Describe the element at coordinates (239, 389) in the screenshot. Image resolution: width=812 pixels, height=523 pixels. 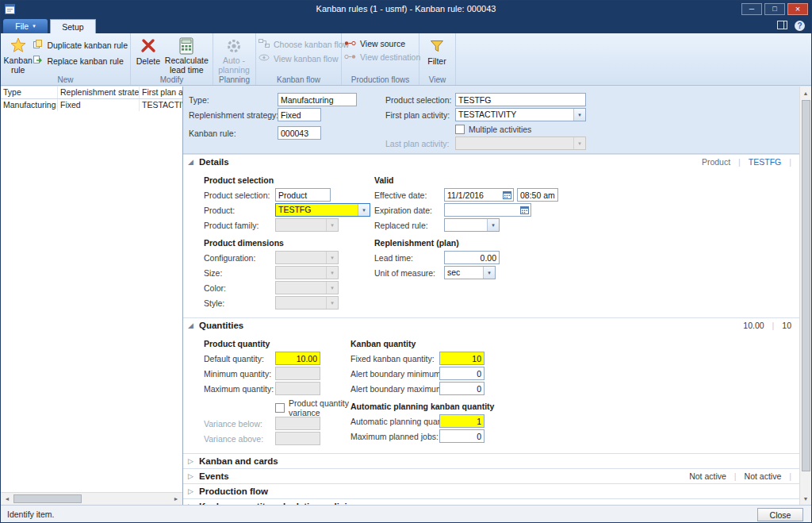
I see `maximum-quantity-label: Maximum quantity:` at that location.